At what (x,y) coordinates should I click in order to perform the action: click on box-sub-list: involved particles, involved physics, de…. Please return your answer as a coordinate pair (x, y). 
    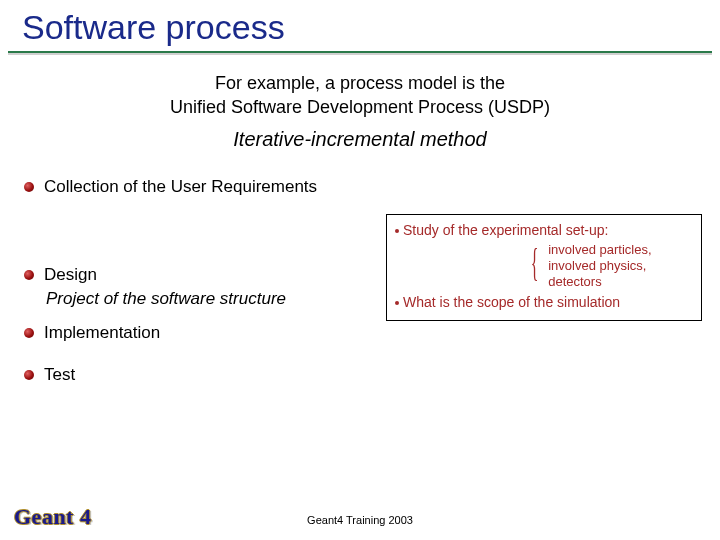
    Looking at the image, I should click on (600, 266).